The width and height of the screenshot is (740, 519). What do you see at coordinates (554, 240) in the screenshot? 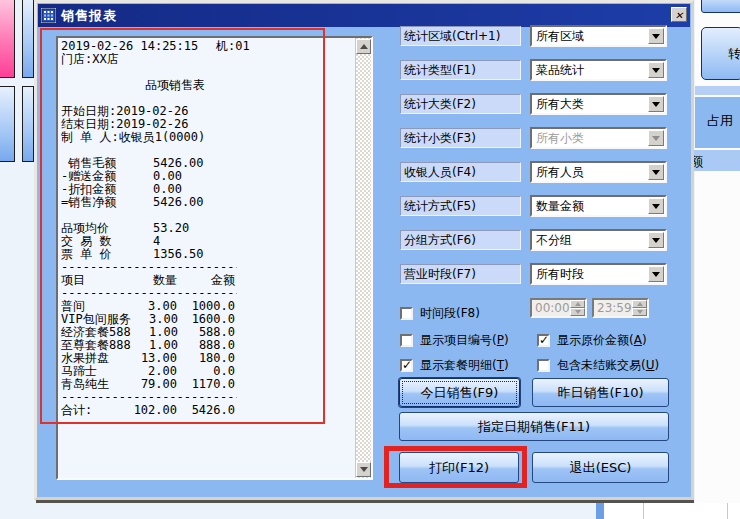
I see `combobox-value: 不分组` at bounding box center [554, 240].